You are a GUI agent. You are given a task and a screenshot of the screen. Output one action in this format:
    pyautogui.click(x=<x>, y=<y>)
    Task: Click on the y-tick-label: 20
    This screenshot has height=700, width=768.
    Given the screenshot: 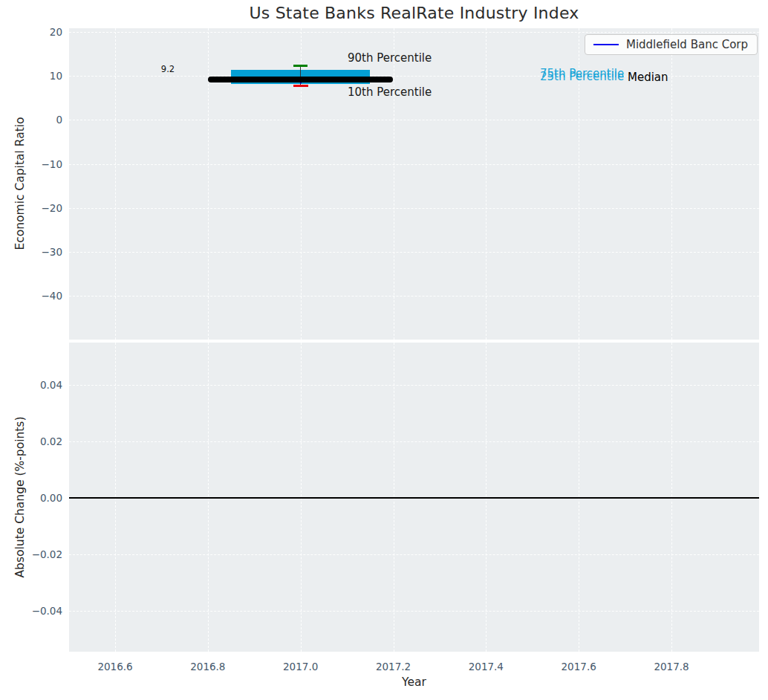 What is the action you would take?
    pyautogui.click(x=31, y=32)
    